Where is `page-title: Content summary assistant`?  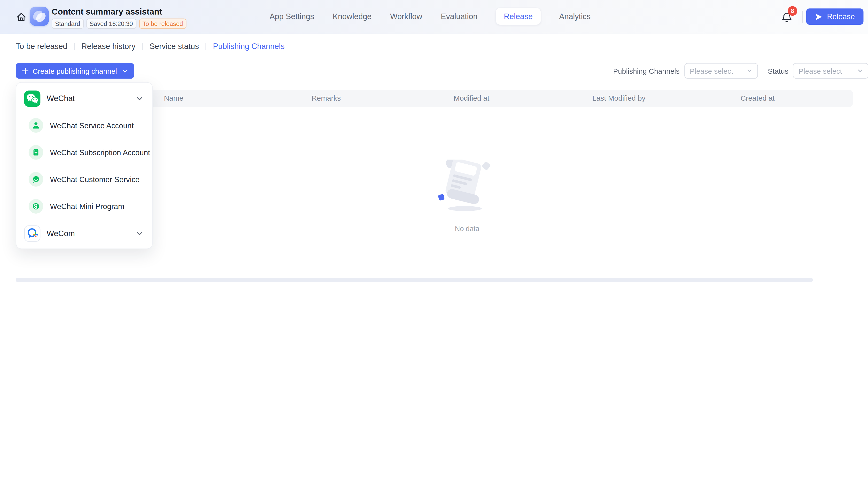
page-title: Content summary assistant is located at coordinates (107, 11).